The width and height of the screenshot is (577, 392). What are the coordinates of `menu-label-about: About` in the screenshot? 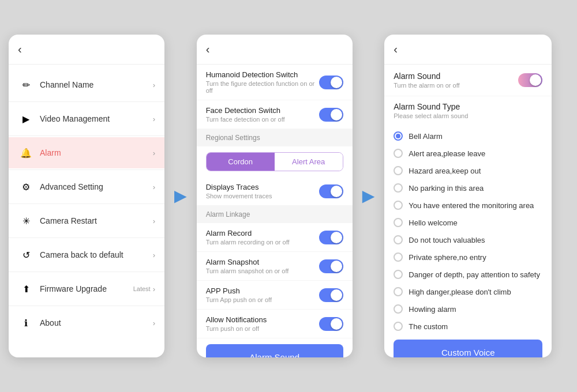 It's located at (96, 323).